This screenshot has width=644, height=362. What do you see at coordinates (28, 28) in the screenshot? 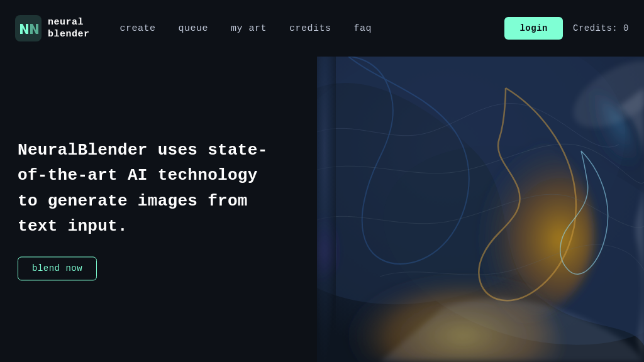
I see `logo-icon` at bounding box center [28, 28].